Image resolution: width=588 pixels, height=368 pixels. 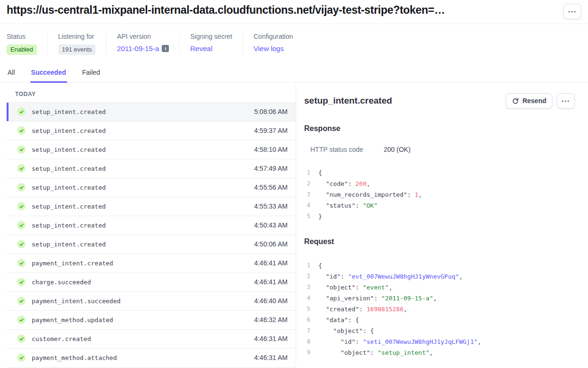 What do you see at coordinates (271, 225) in the screenshot?
I see `event-time: 4:50:43 AM` at bounding box center [271, 225].